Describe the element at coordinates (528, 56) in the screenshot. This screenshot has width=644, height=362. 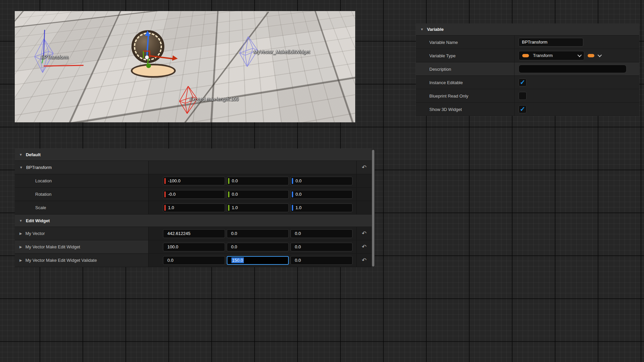
I see `variable-type-row: Variable Type Transform` at that location.